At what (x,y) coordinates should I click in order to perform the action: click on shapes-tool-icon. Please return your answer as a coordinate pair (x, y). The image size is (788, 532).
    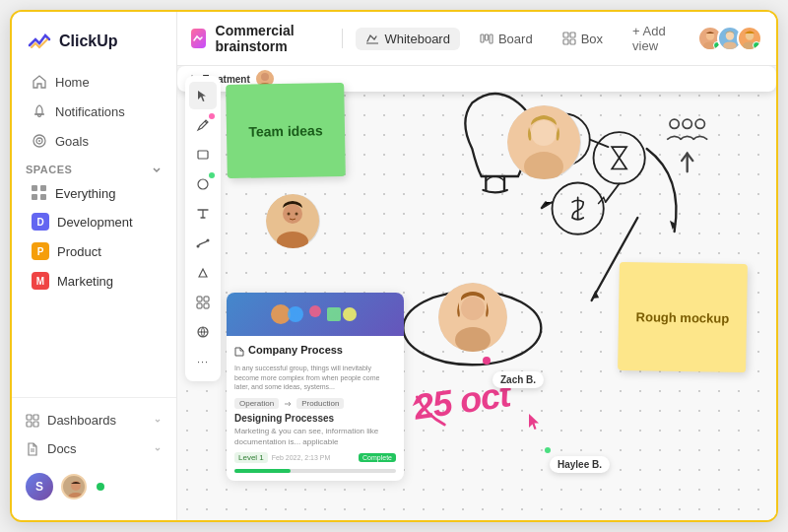
    Looking at the image, I should click on (203, 273).